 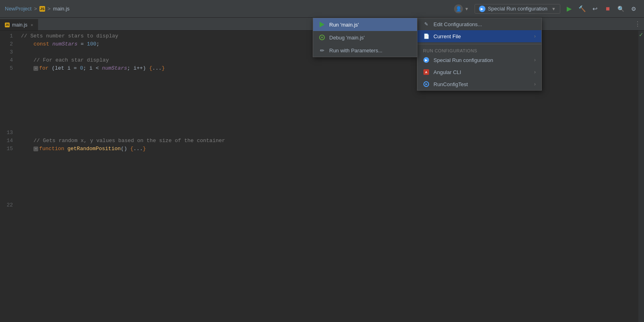 What do you see at coordinates (426, 84) in the screenshot?
I see `run-config-test-circle-icon: ▶` at bounding box center [426, 84].